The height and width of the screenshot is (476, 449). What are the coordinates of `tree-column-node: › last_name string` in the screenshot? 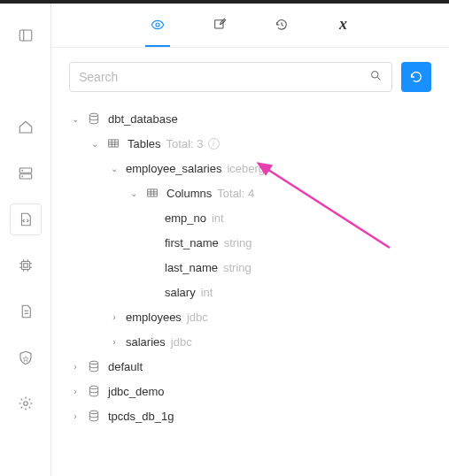 It's located at (250, 267).